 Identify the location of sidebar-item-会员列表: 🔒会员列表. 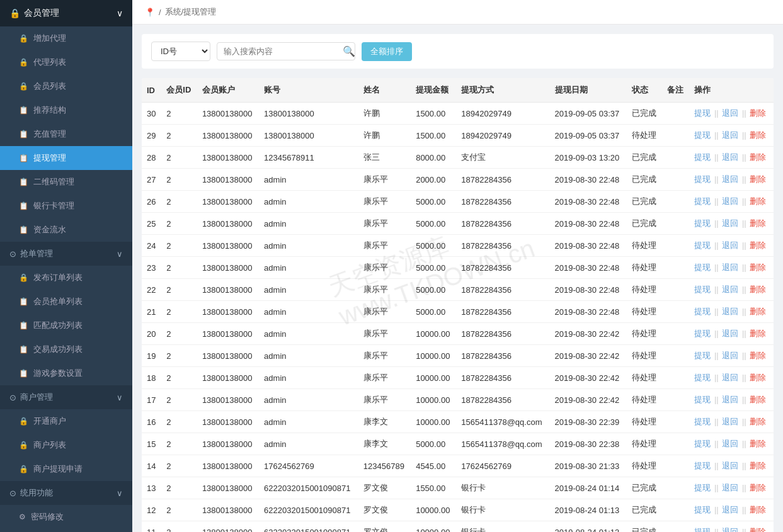
(66, 86).